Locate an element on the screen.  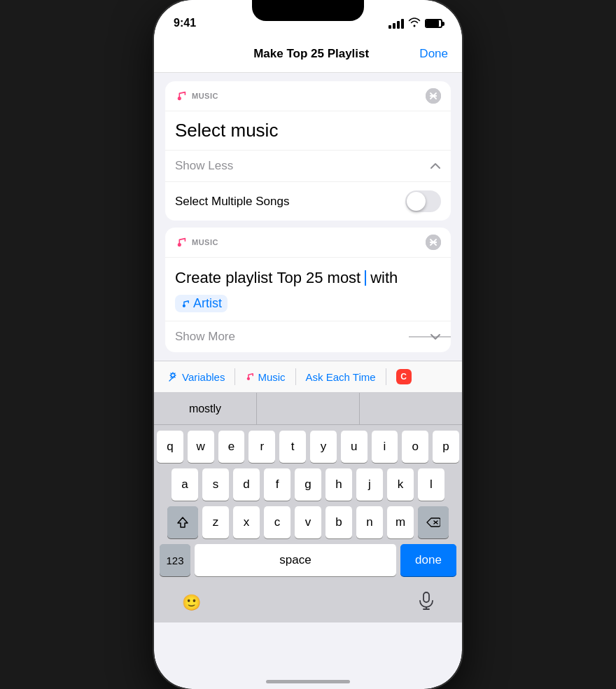
show-less-row: Show Less is located at coordinates (308, 165).